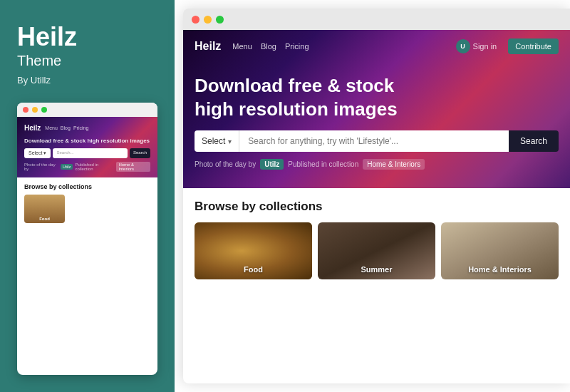 Image resolution: width=570 pixels, height=392 pixels. Describe the element at coordinates (44, 209) in the screenshot. I see `mini-coll-food: Food` at that location.